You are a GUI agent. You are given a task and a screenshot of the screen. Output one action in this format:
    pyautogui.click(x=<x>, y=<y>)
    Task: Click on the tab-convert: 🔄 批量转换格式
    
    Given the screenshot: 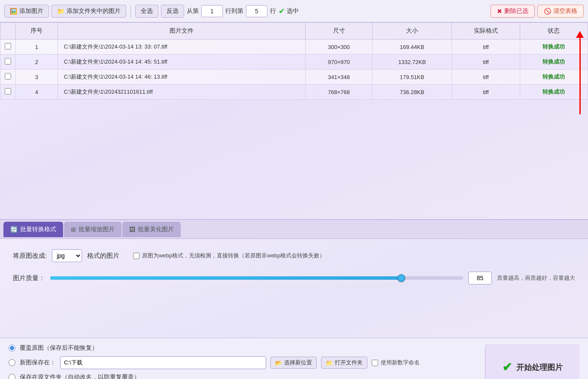 What is the action you would take?
    pyautogui.click(x=33, y=229)
    